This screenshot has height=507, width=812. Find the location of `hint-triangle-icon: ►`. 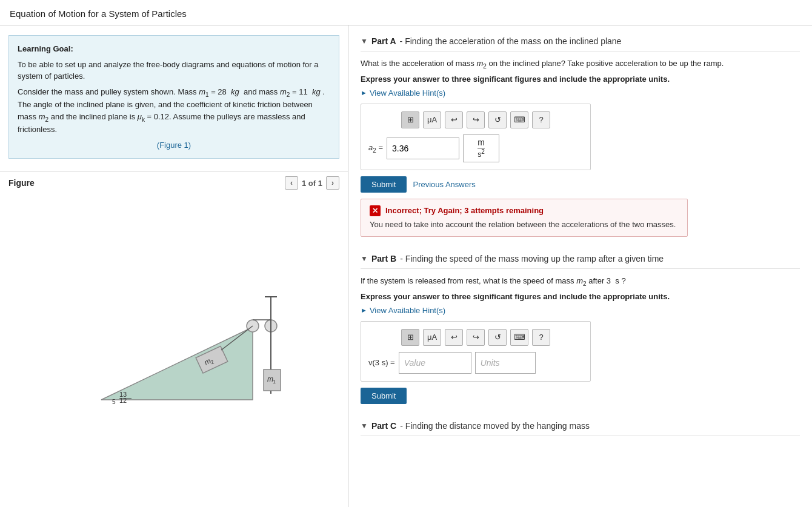

hint-triangle-icon: ► is located at coordinates (364, 93).